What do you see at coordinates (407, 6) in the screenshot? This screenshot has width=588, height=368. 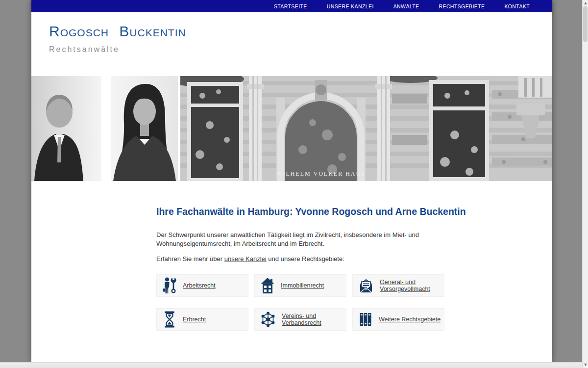 I see `nav-item-anwaelte: ANWÄLTE` at bounding box center [407, 6].